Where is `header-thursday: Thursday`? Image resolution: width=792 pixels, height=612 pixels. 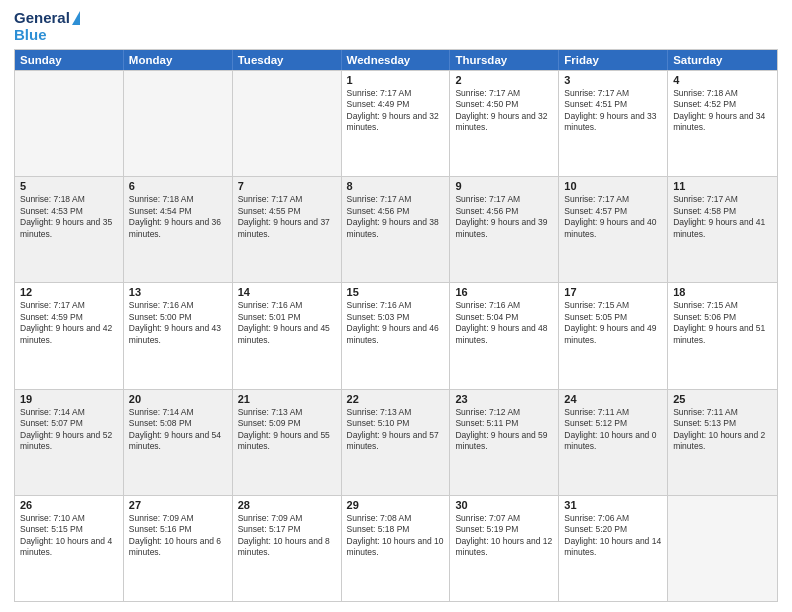
header-thursday: Thursday is located at coordinates (504, 60).